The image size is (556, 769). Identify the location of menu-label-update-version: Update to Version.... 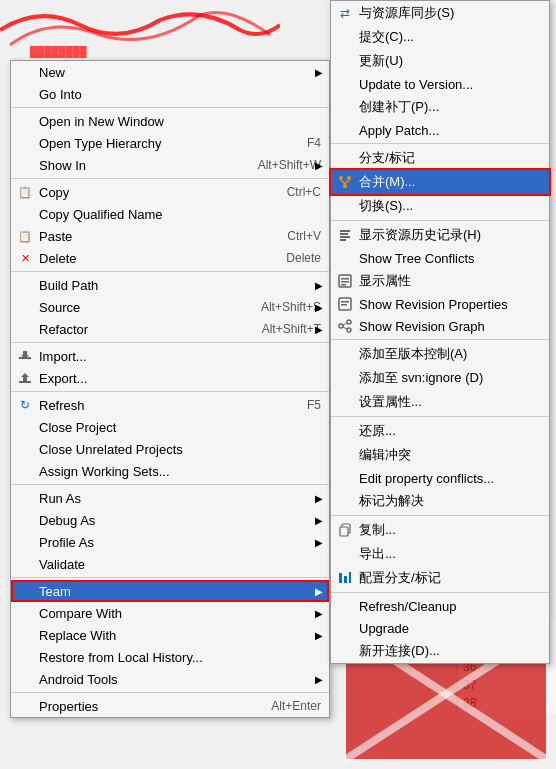
(416, 84).